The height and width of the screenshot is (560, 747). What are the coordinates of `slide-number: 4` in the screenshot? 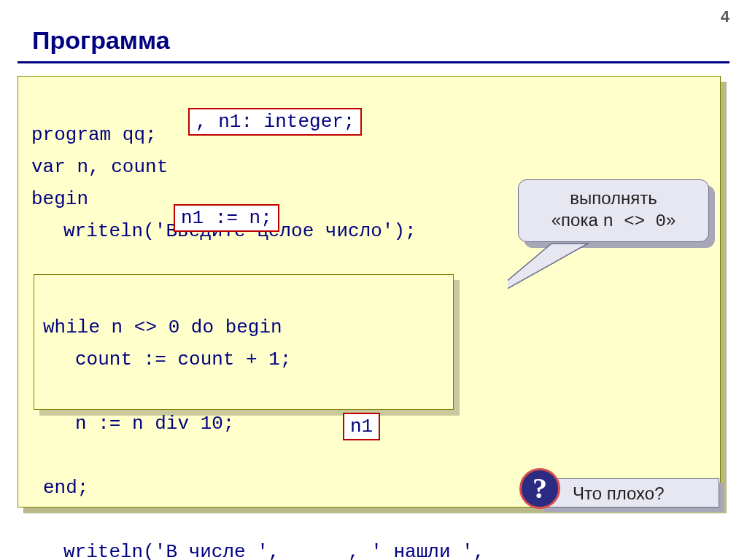 It's located at (725, 17).